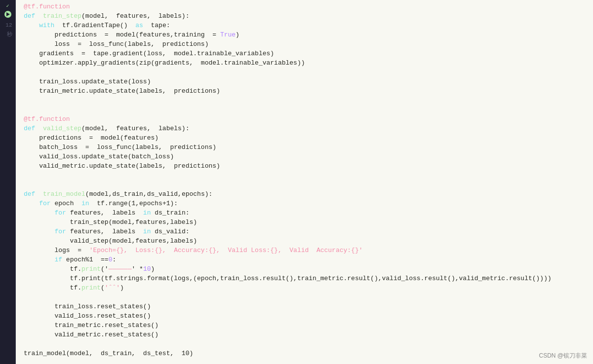 The image size is (593, 364). Describe the element at coordinates (304, 307) in the screenshot. I see `code-line: train_loss.reset_states()` at that location.